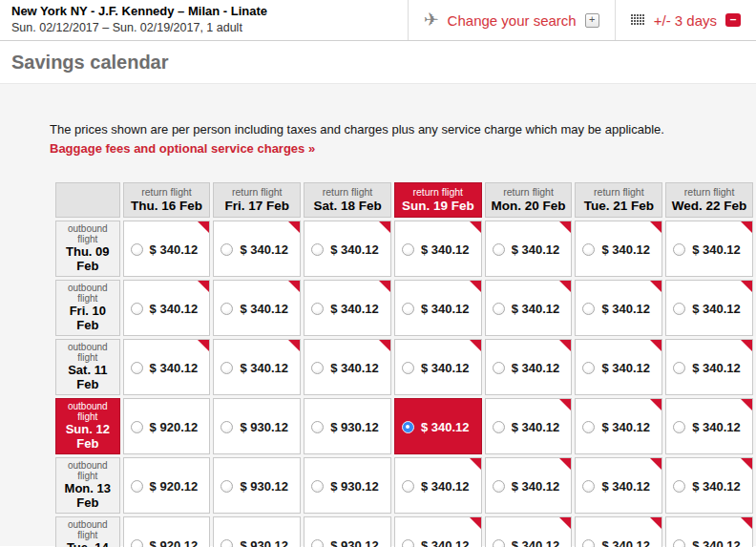 The height and width of the screenshot is (547, 756). I want to click on return-date: Thu. 16 Feb, so click(167, 206).